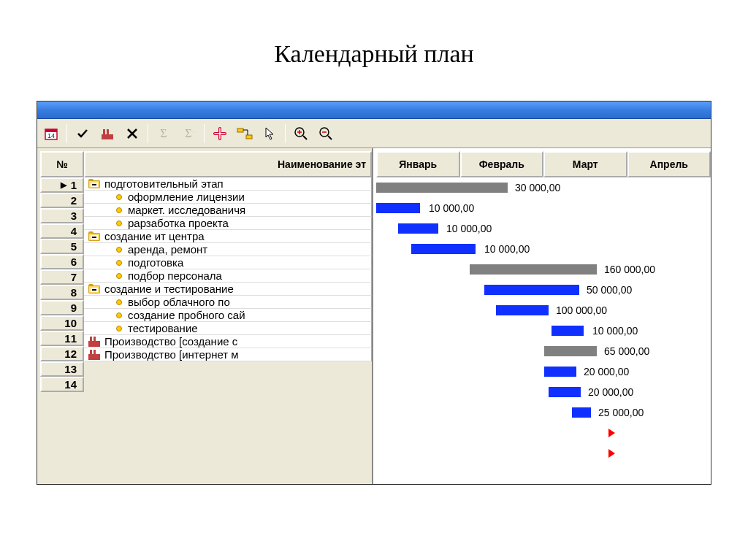  Describe the element at coordinates (543, 269) in the screenshot. I see `gantt-row: 160 000,00` at that location.